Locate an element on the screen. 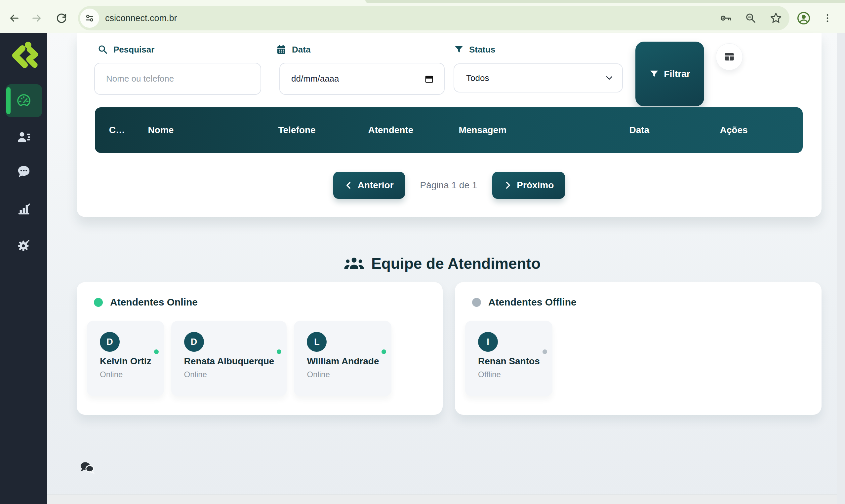 The height and width of the screenshot is (504, 845). table-grid-icon is located at coordinates (729, 57).